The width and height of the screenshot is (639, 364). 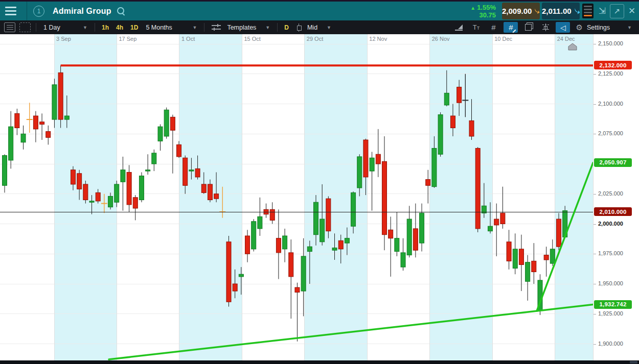 I want to click on pointer-icon: ◁, so click(x=563, y=28).